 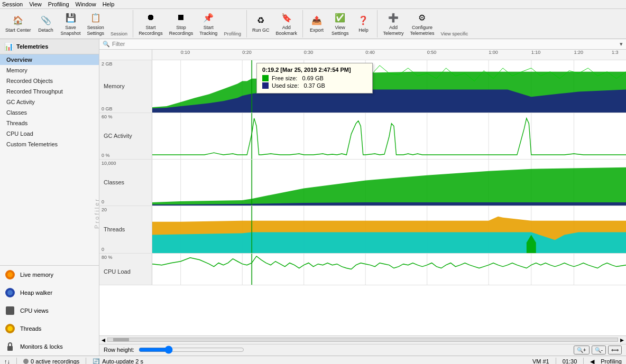 What do you see at coordinates (50, 275) in the screenshot?
I see `sidebar-tool-live-memory: Live memory` at bounding box center [50, 275].